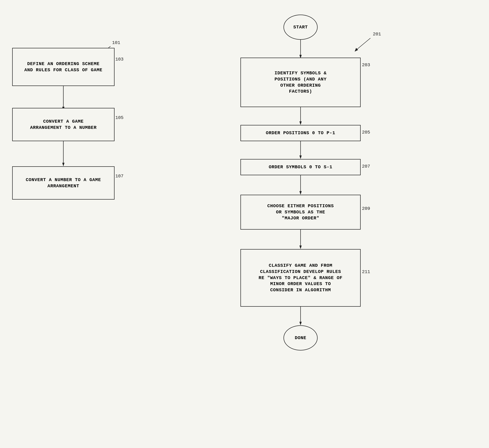 This screenshot has width=489, height=448. I want to click on box-211-label: CLASSIFY GAME AND FROM CLASSIFICATION DE…, so click(300, 278).